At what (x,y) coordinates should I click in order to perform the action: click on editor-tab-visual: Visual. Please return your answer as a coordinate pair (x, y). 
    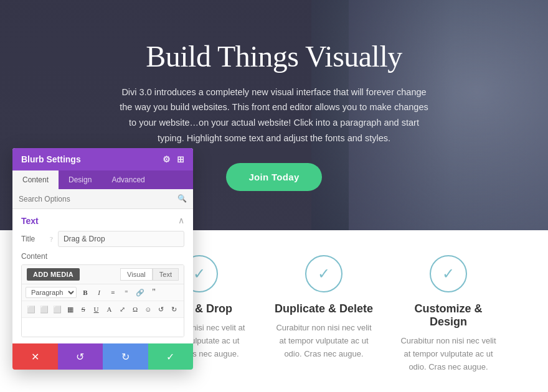
    Looking at the image, I should click on (136, 274).